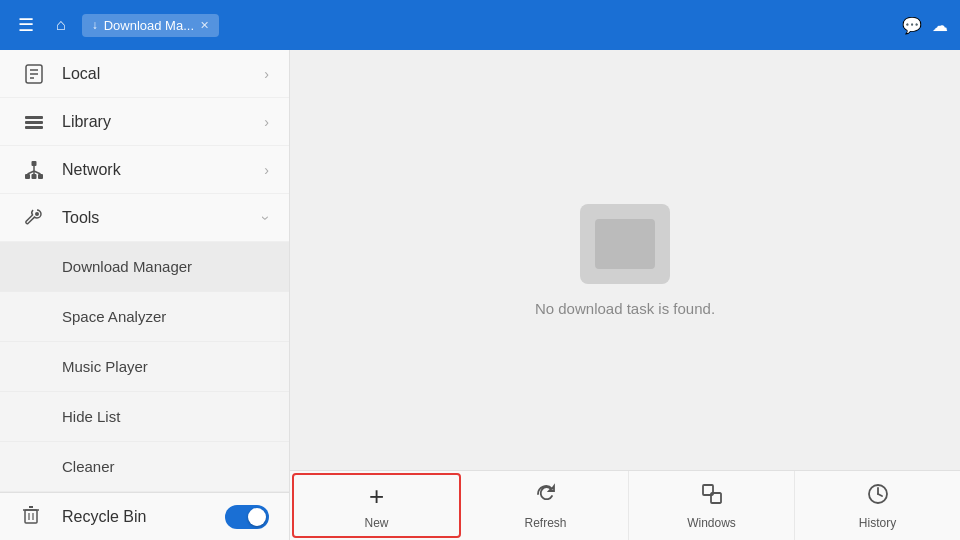 The width and height of the screenshot is (960, 540). I want to click on new-label: New, so click(376, 523).